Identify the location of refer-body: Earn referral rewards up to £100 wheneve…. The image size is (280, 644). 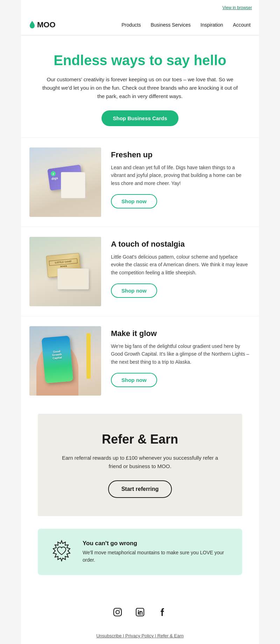
(140, 462).